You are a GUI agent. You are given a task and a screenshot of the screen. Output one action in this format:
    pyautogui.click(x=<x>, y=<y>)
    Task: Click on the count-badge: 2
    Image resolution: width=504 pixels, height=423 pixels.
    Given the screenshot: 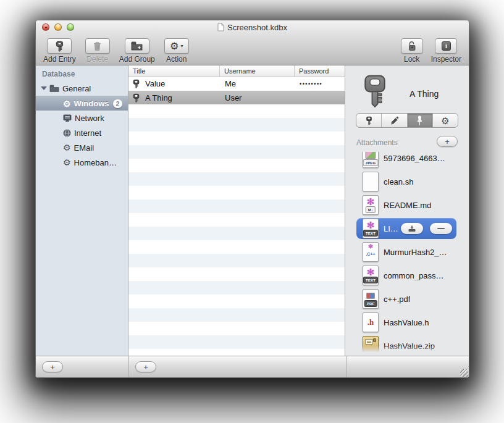 What is the action you would take?
    pyautogui.click(x=118, y=104)
    